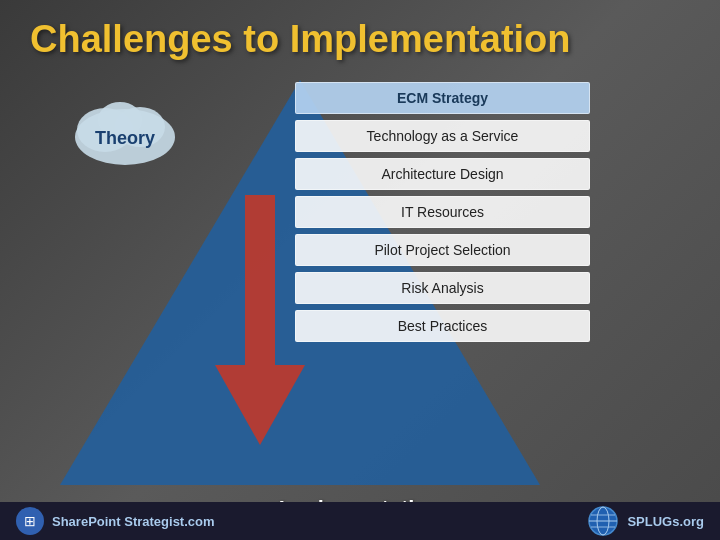 The width and height of the screenshot is (720, 540). I want to click on strategy-box-it-resources: IT Resources, so click(442, 212).